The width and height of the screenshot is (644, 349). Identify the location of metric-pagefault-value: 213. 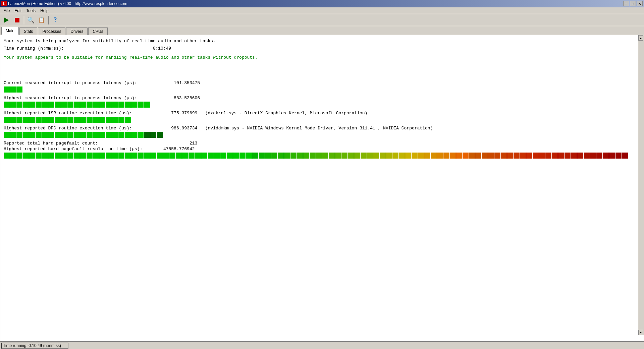
(149, 143).